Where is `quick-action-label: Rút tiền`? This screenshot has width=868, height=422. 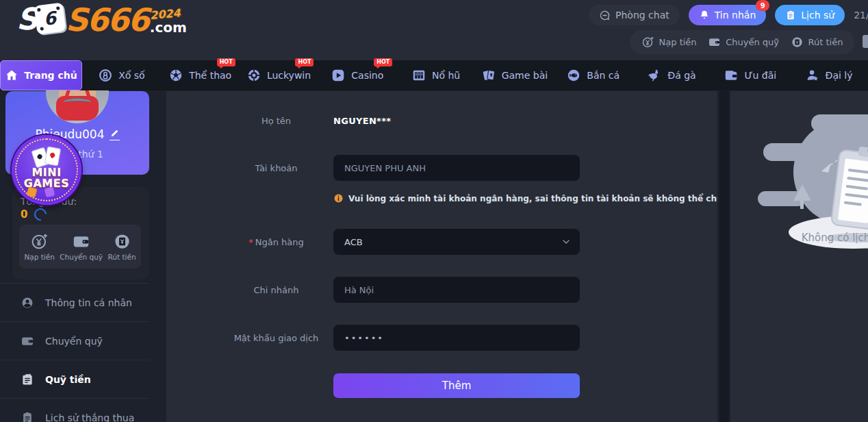 quick-action-label: Rút tiền is located at coordinates (122, 257).